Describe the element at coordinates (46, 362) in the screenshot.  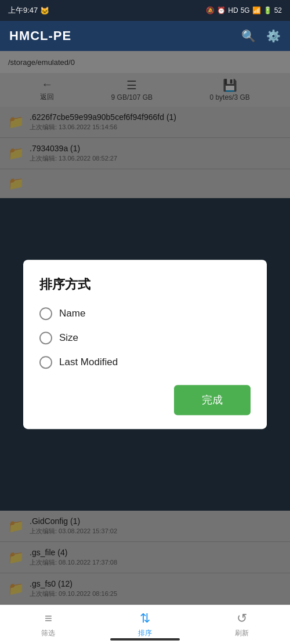
I see `radio-last-modified` at that location.